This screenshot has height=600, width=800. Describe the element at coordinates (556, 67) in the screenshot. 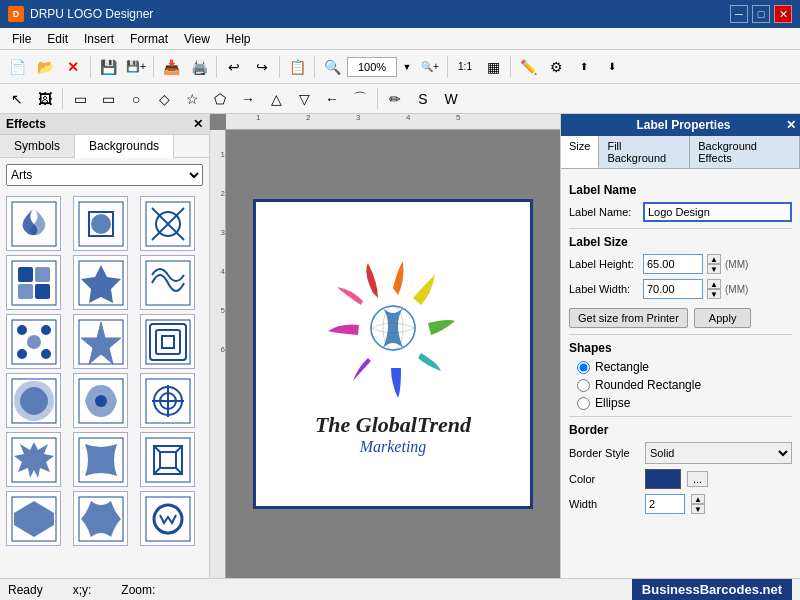

I see `settings-button: ⚙` at that location.